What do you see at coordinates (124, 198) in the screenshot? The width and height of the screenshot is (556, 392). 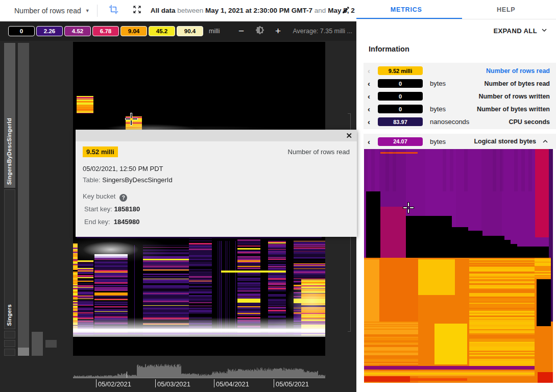 I see `help-icon: ?` at bounding box center [124, 198].